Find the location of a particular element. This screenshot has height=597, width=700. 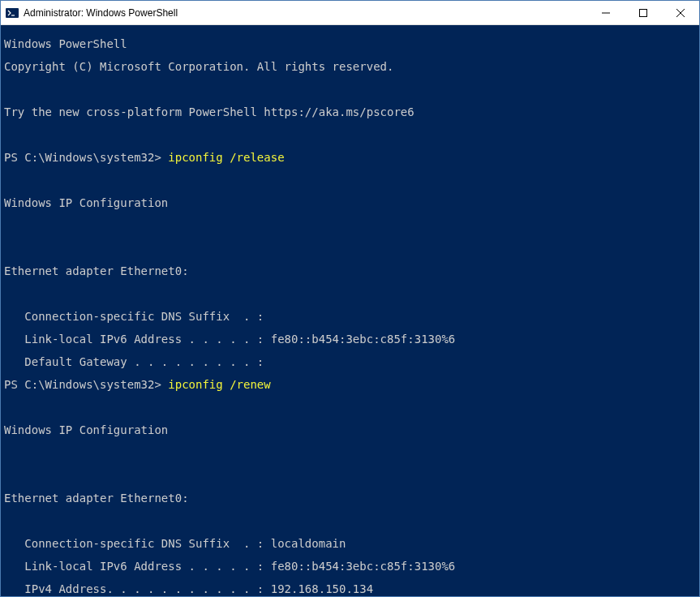

terminal-output: Connection-specific DNS Suffix . : local… is located at coordinates (350, 543).